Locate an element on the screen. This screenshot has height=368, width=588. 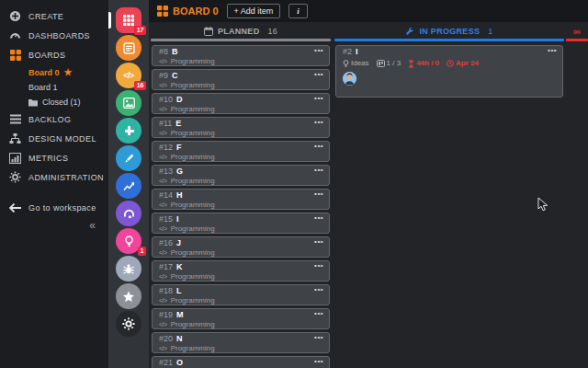
rail-support-tracker-button is located at coordinates (129, 213).